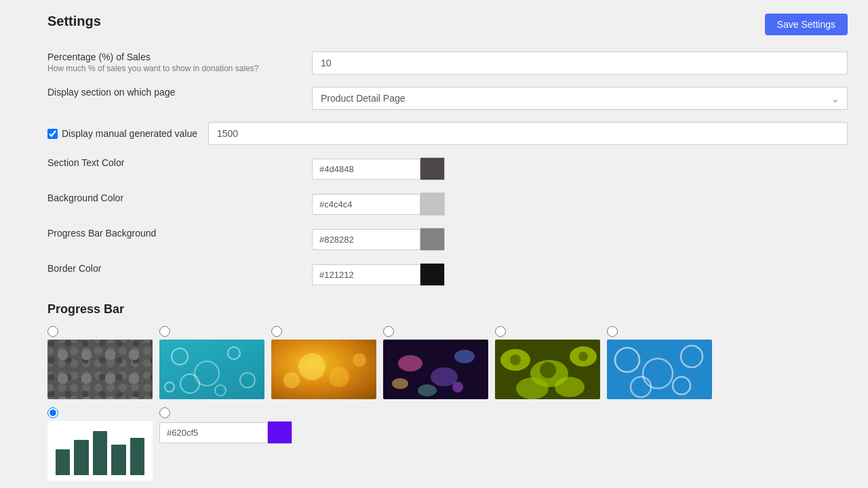 The width and height of the screenshot is (868, 488). What do you see at coordinates (528, 134) in the screenshot?
I see `manual-value-input` at bounding box center [528, 134].